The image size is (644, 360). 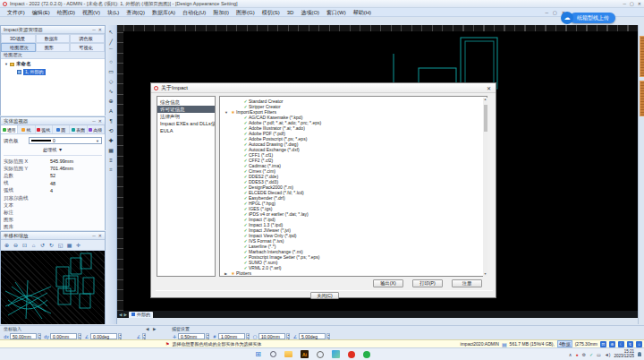 What do you see at coordinates (304, 355) in the screenshot?
I see `illustrator-icon: Ai` at bounding box center [304, 355].